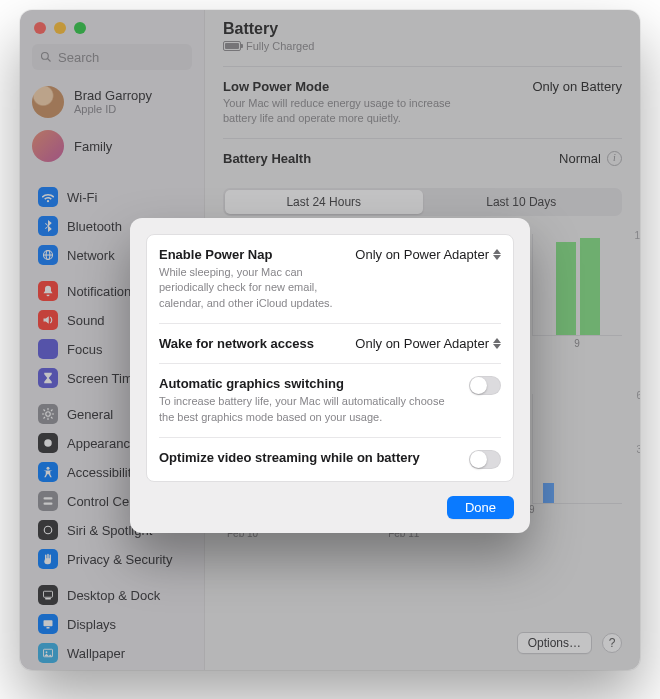 The image size is (660, 699). What do you see at coordinates (330, 400) in the screenshot?
I see `row-graphics-switching: Automatic graphics switching To increase…` at bounding box center [330, 400].